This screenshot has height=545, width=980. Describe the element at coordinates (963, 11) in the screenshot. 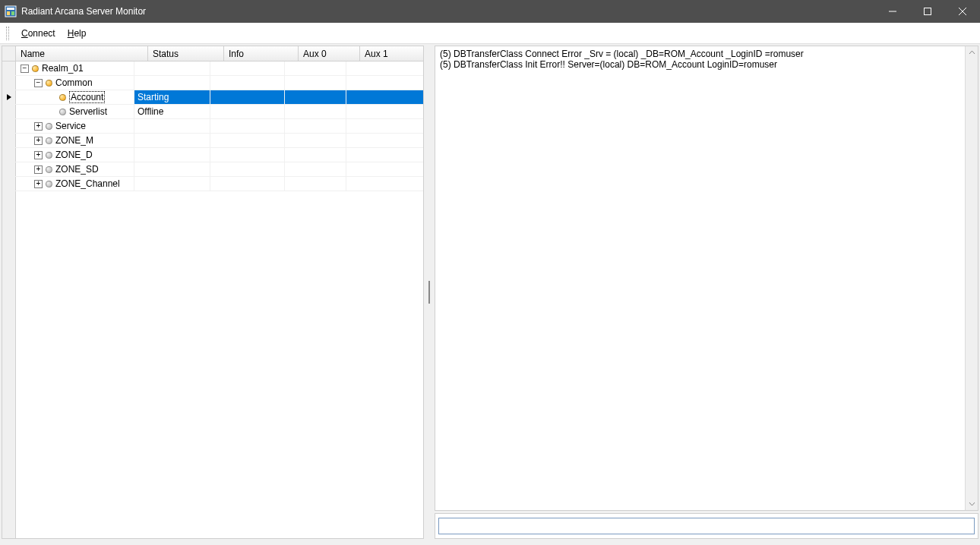

I see `close-button` at that location.